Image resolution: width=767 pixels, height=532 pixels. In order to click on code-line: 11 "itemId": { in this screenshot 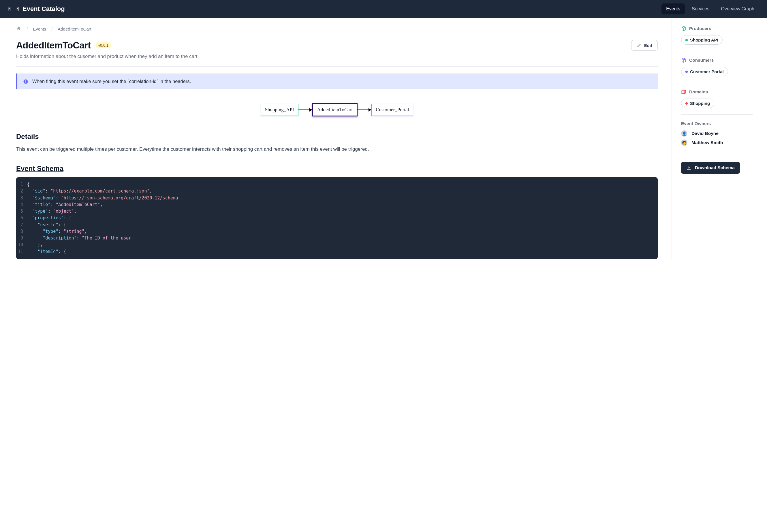, I will do `click(337, 252)`.